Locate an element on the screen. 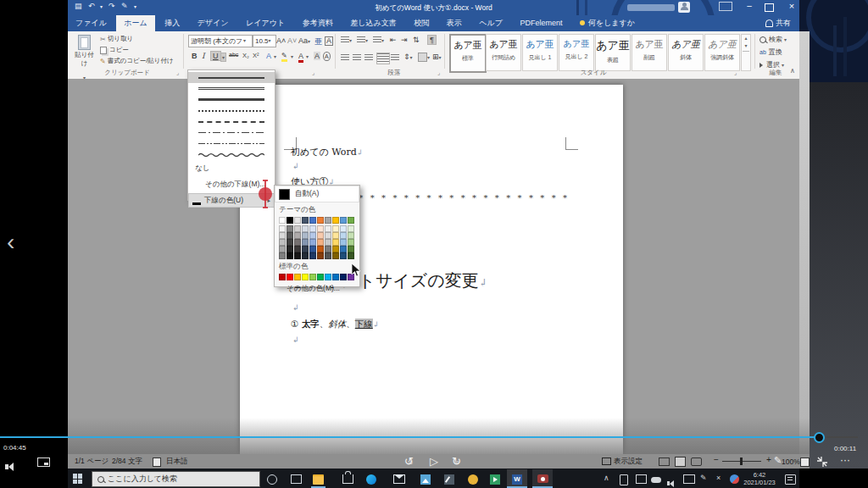  tray-show-hidden-icon: ∧ is located at coordinates (607, 478).